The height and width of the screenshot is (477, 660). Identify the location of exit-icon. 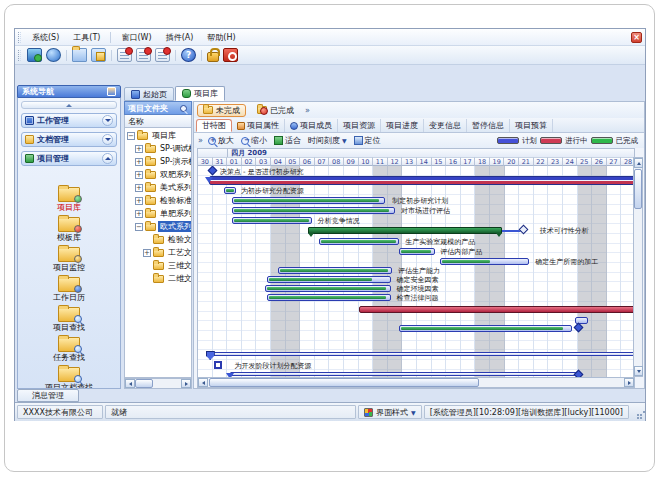
(230, 55).